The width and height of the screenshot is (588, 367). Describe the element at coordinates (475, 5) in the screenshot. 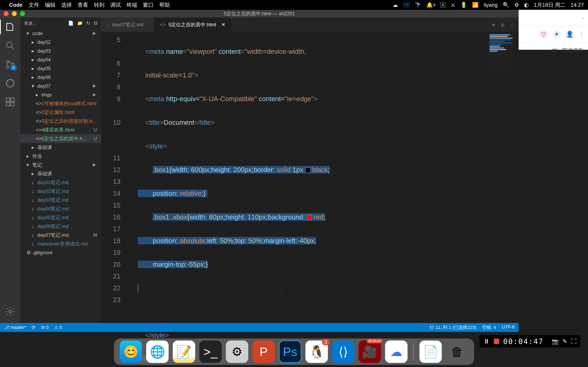

I see `wifi-icon: 📶` at that location.